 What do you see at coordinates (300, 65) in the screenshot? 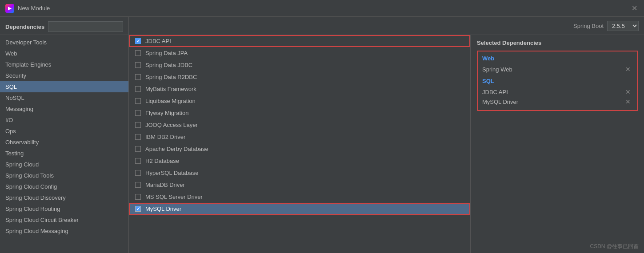
I see `dep-item-spring-data-jdbc: Spring Data JDBC` at bounding box center [300, 65].